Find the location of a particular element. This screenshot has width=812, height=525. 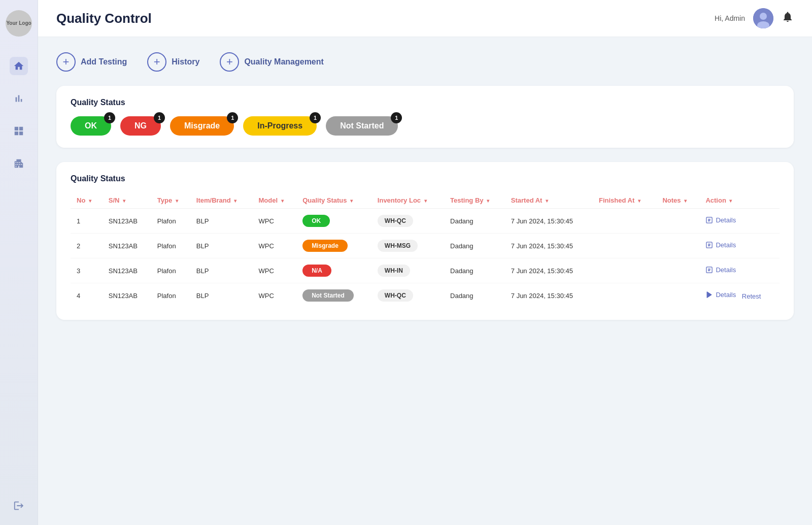

sort-arrow-type: ▾ is located at coordinates (177, 201).